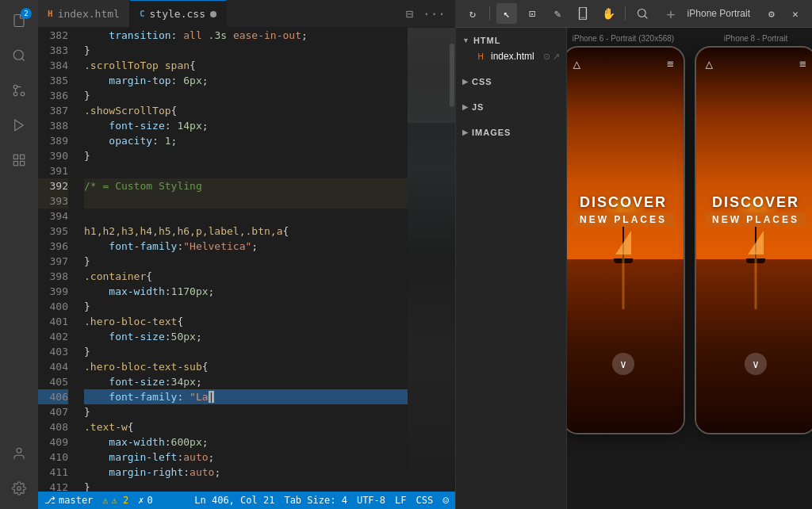 The image size is (812, 509). I want to click on preview-settings-button: ⚙, so click(772, 13).